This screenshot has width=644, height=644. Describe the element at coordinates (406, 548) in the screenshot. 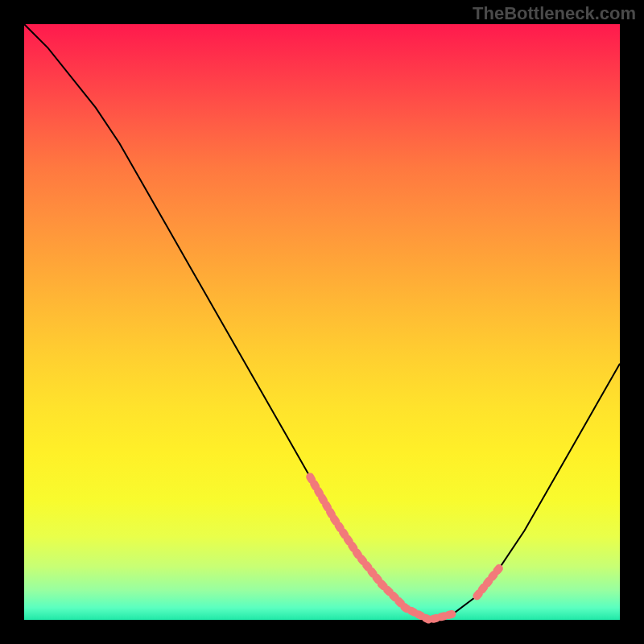

I see `highlight-group` at that location.